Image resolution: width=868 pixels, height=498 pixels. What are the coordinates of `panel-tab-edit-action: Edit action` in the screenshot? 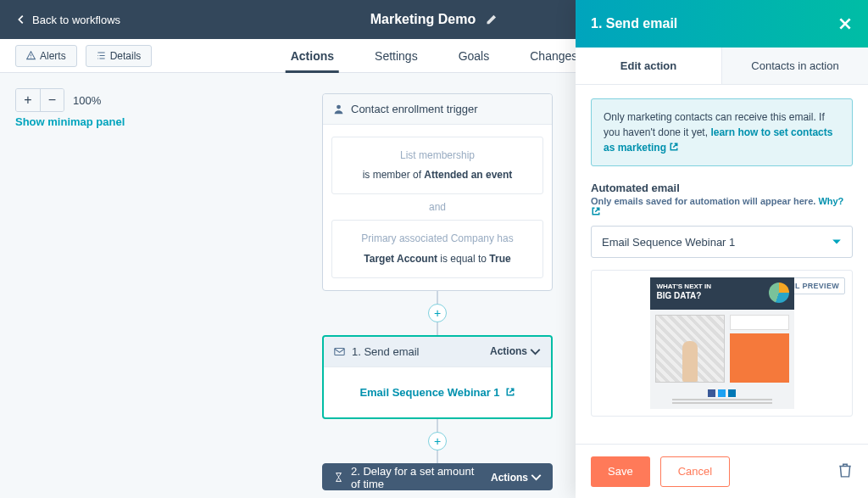 It's located at (648, 66).